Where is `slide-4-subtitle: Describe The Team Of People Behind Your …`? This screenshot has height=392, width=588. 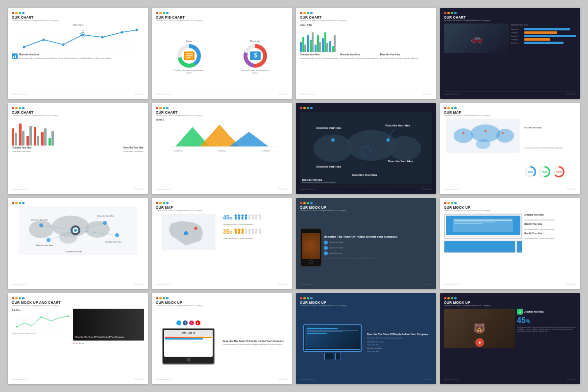 slide-4-subtitle: Describe The Team Of People Behind Your … is located at coordinates (510, 21).